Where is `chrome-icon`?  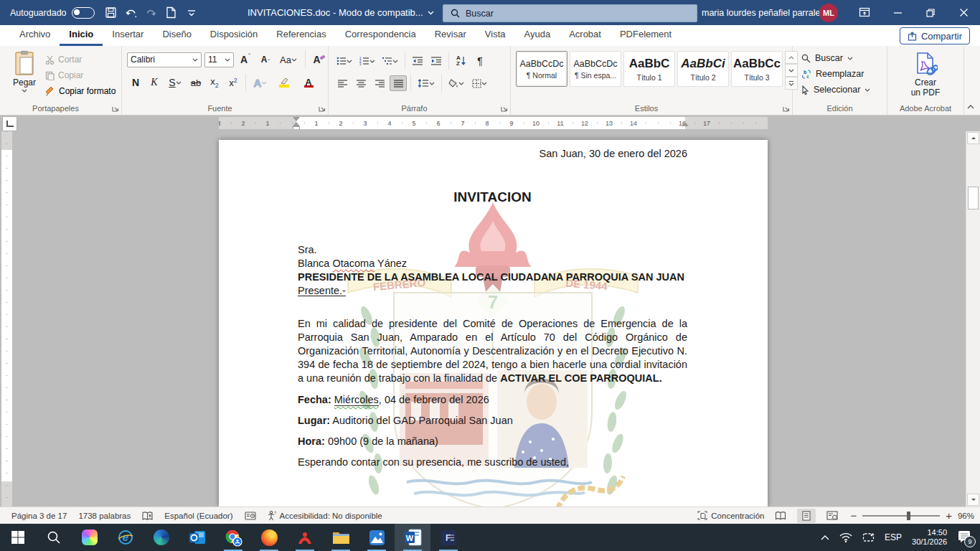
chrome-icon is located at coordinates (233, 537).